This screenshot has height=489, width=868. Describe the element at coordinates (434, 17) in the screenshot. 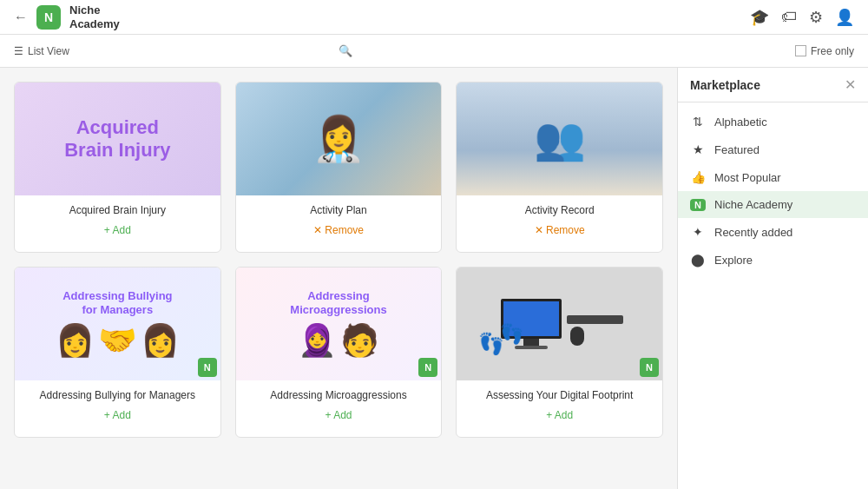

I see `header: ← N Niche Academy 🎓 🏷 ⚙ 👤` at that location.